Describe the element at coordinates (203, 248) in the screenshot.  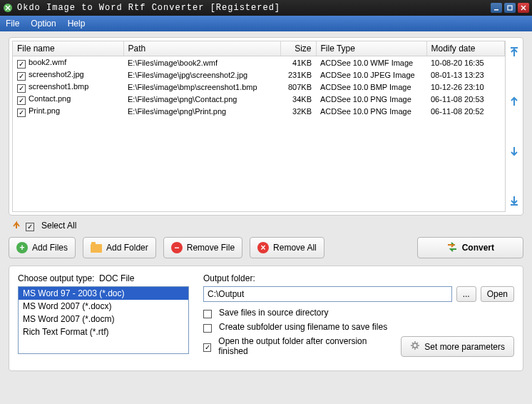
I see `remove-file-button: − Remove File` at that location.